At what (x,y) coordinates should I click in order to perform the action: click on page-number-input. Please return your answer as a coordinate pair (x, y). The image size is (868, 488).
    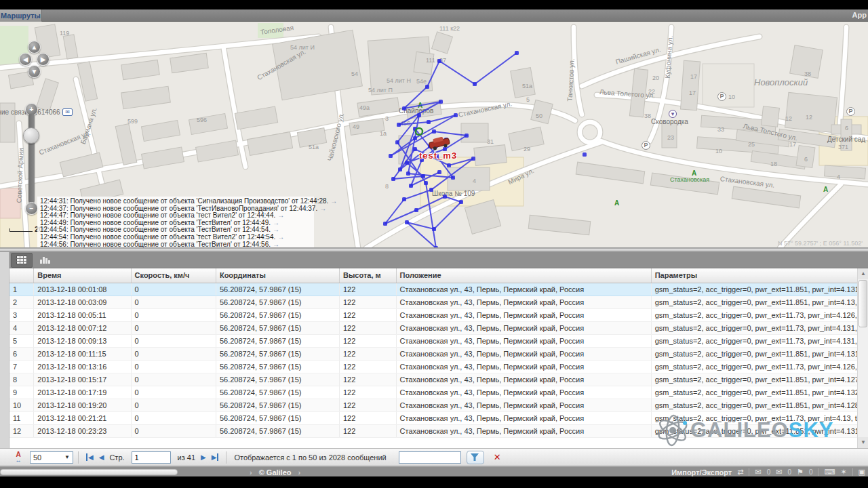
    Looking at the image, I should click on (151, 458).